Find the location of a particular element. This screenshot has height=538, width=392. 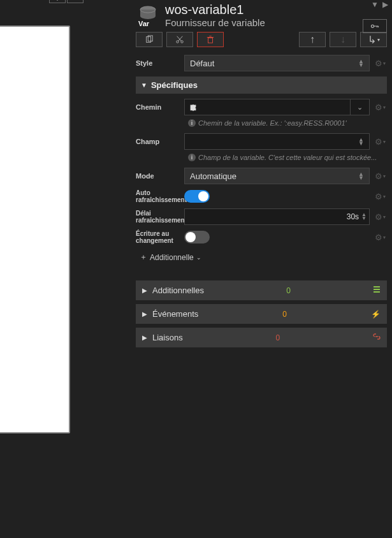

champ-label: Champ is located at coordinates (158, 142).